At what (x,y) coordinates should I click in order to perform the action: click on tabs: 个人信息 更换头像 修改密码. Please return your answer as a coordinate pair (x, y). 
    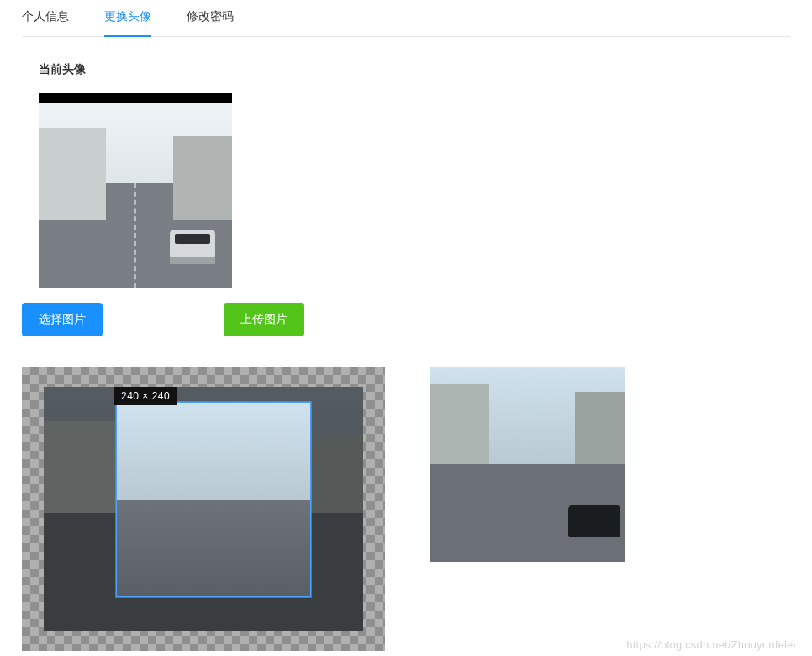
    Looking at the image, I should click on (406, 19).